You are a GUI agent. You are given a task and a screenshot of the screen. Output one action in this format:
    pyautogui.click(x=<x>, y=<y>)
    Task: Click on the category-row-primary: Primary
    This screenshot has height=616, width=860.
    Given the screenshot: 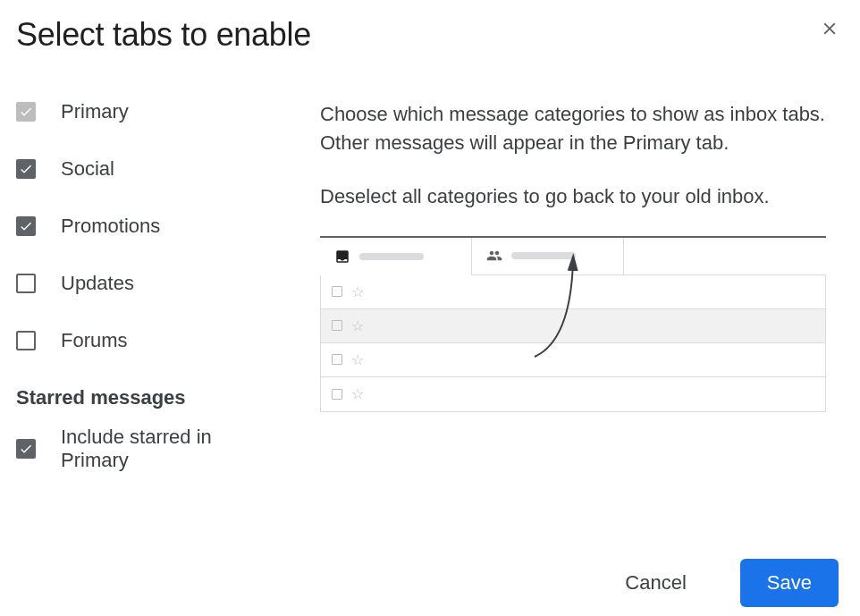 What is the action you would take?
    pyautogui.click(x=150, y=112)
    